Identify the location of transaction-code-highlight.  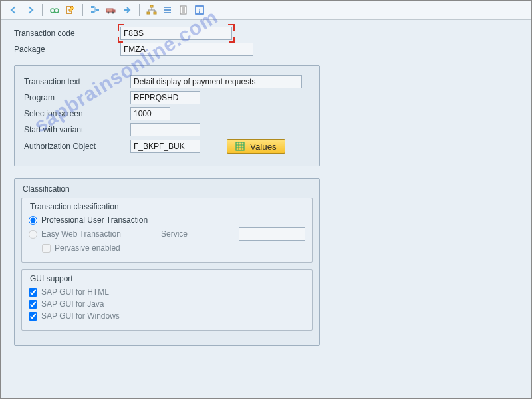
(176, 33).